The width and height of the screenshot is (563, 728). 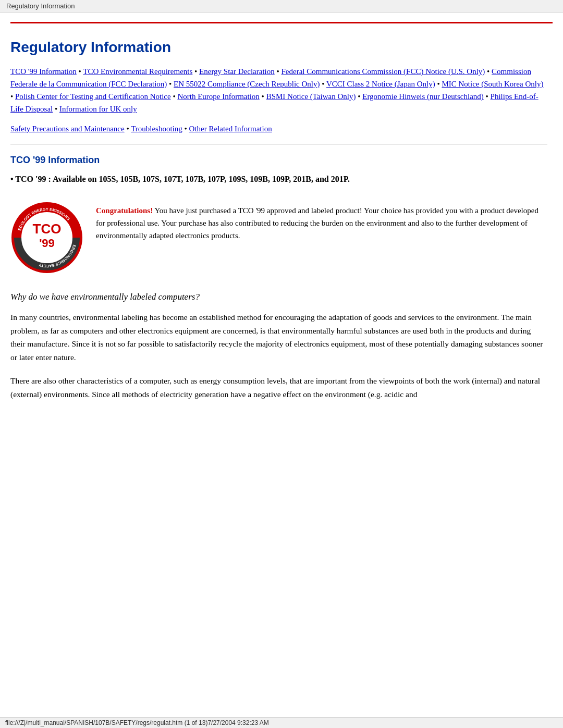 What do you see at coordinates (279, 179) in the screenshot?
I see `tco-notice: • TCO '99 : Available on 105S, 105B, 107…` at bounding box center [279, 179].